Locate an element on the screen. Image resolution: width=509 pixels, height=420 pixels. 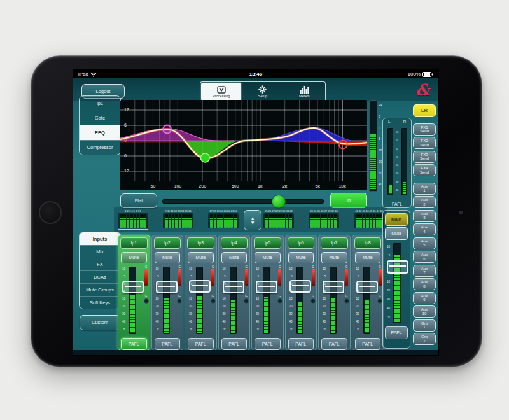
meter-bridge-group: 9 10 11 12 13 14 15 16 is located at coordinates (178, 220).